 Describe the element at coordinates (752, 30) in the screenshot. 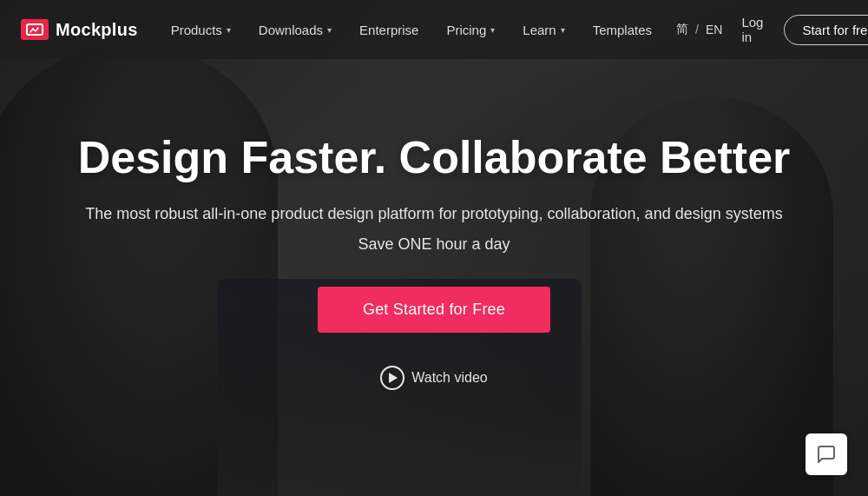

I see `login-button: Log in` at that location.